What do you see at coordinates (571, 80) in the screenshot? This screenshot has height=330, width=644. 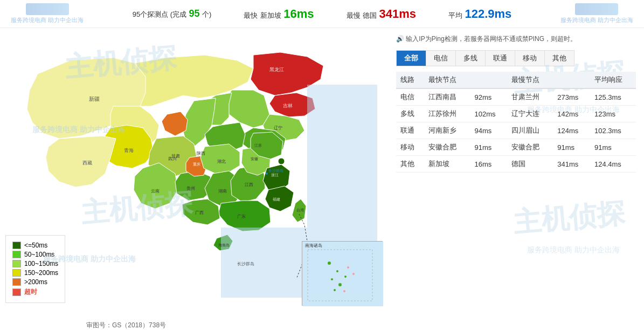 I see `col-slow-ms` at bounding box center [571, 80].